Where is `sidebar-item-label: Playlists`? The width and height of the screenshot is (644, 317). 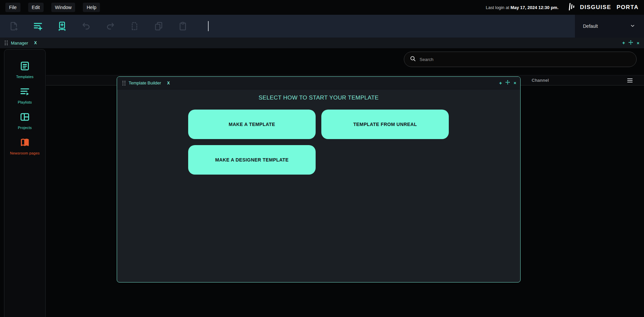
sidebar-item-label: Playlists is located at coordinates (25, 102).